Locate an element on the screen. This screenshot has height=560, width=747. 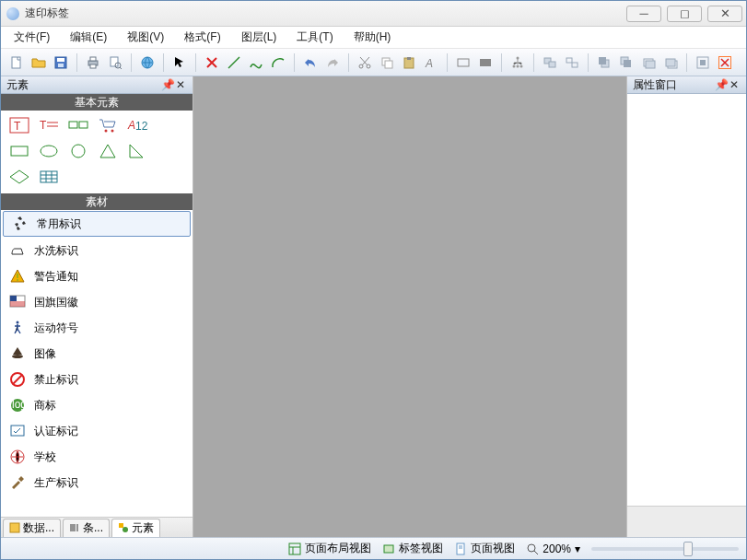
paste-button is located at coordinates (409, 63).